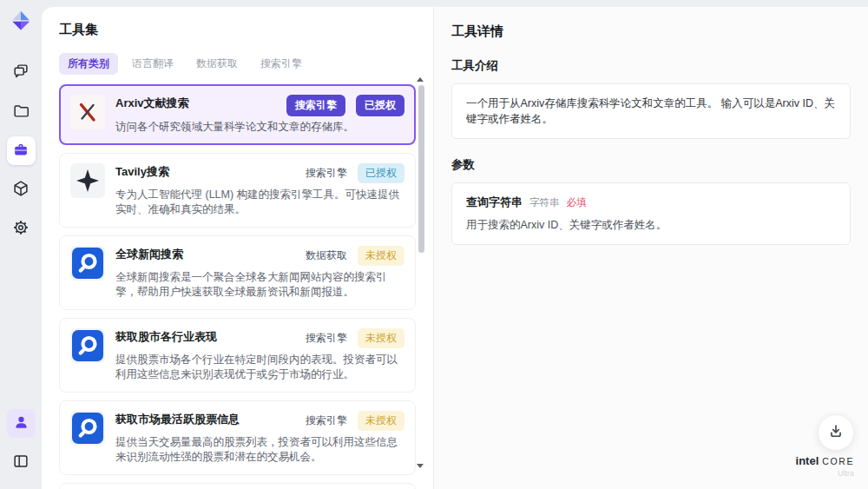  What do you see at coordinates (238, 115) in the screenshot?
I see `tool-list-item: Arxiv文献搜索 搜索引擎 已授权 访问各个研究领域大量科学论文和文章的存储库…` at bounding box center [238, 115].